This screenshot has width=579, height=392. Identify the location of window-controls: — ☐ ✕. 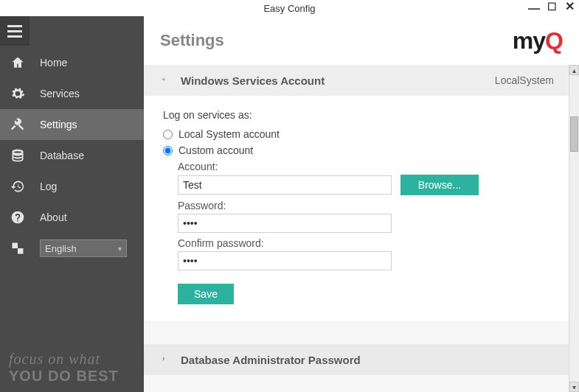
(552, 7).